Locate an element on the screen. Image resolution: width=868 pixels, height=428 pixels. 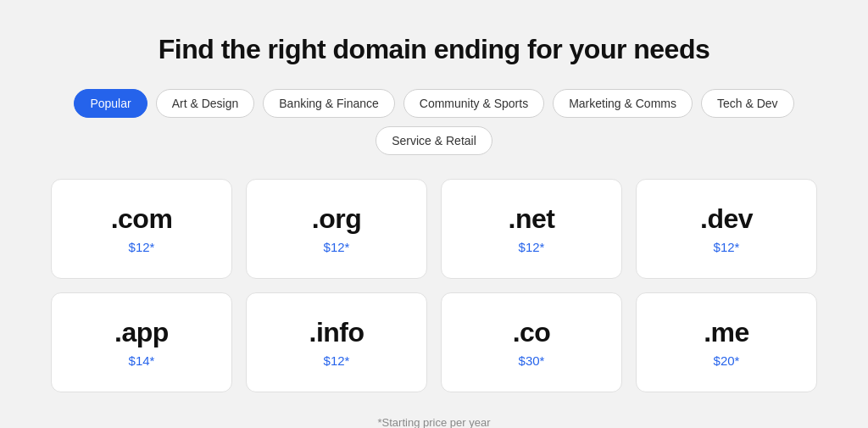
tab-popular: Popular is located at coordinates (110, 103).